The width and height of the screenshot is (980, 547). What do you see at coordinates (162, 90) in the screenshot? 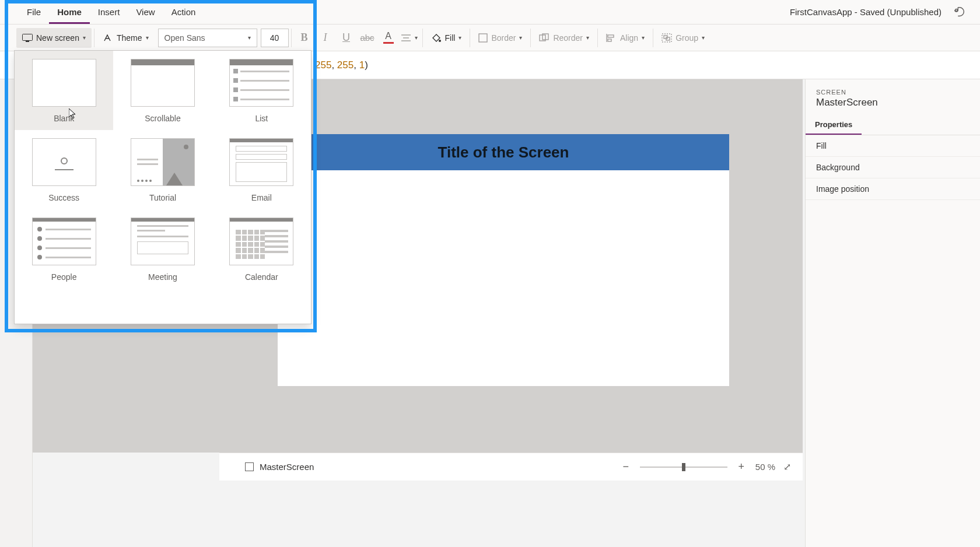
I see `template-scrollable: Scrollable` at bounding box center [162, 90].